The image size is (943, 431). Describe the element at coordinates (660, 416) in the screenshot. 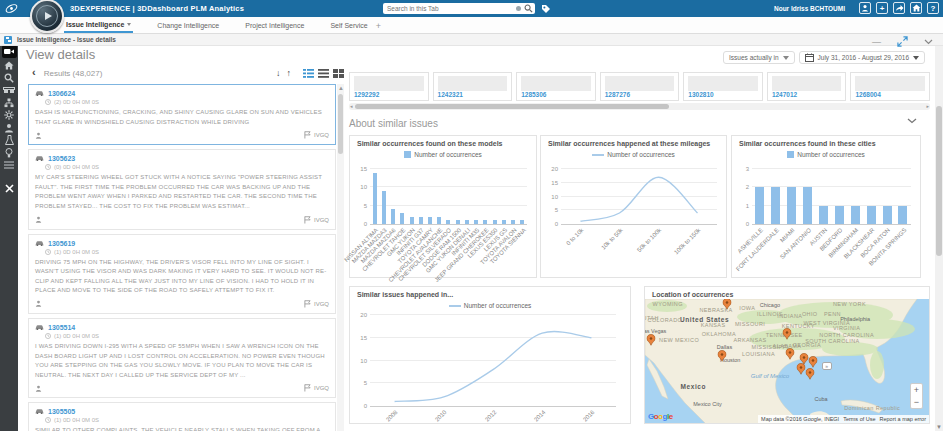

I see `google-logo: Google` at that location.